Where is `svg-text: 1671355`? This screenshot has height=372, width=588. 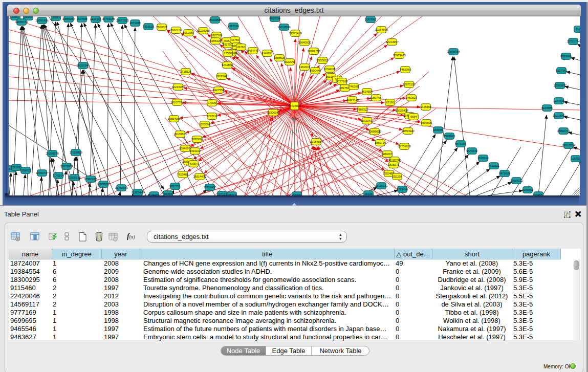
svg-text: 1671355 is located at coordinates (135, 23).